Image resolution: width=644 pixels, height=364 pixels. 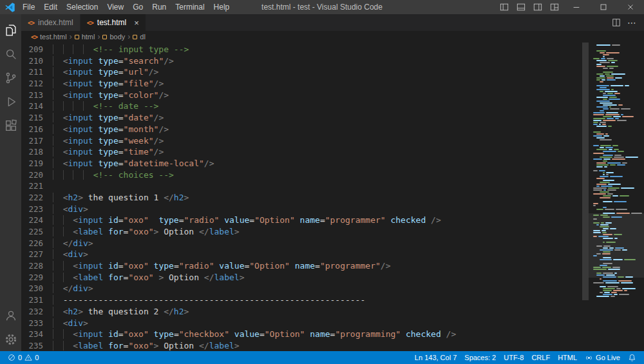 What do you see at coordinates (608, 358) in the screenshot?
I see `go-live-label: Go Live` at bounding box center [608, 358].